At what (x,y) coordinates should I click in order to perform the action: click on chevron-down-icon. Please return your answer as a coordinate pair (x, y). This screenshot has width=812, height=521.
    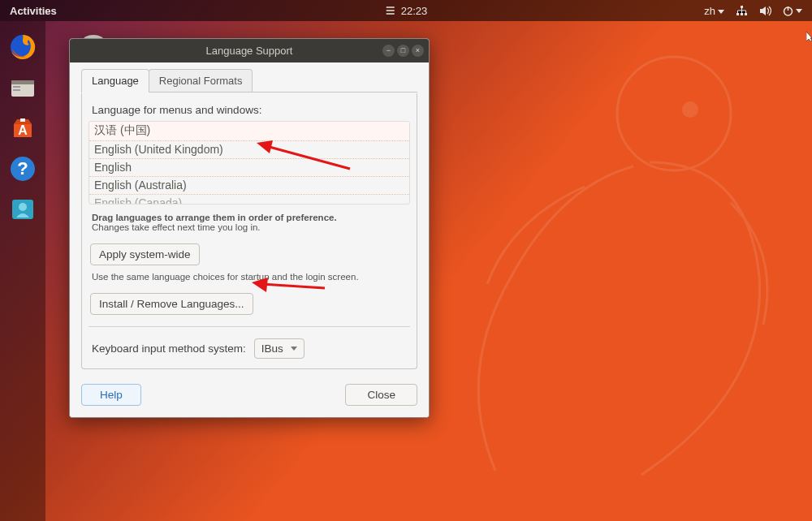
    Looking at the image, I should click on (294, 349).